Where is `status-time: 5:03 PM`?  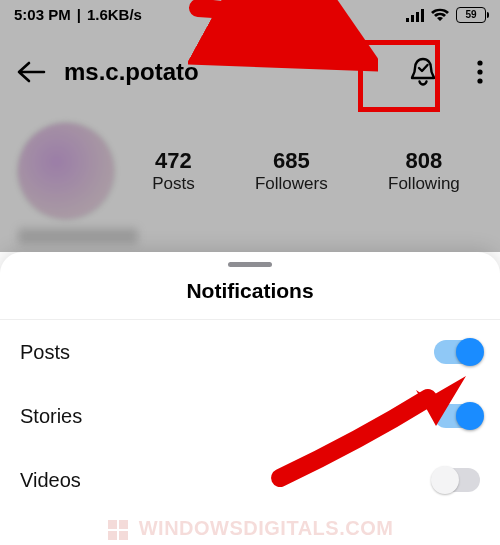
status-time: 5:03 PM is located at coordinates (42, 14).